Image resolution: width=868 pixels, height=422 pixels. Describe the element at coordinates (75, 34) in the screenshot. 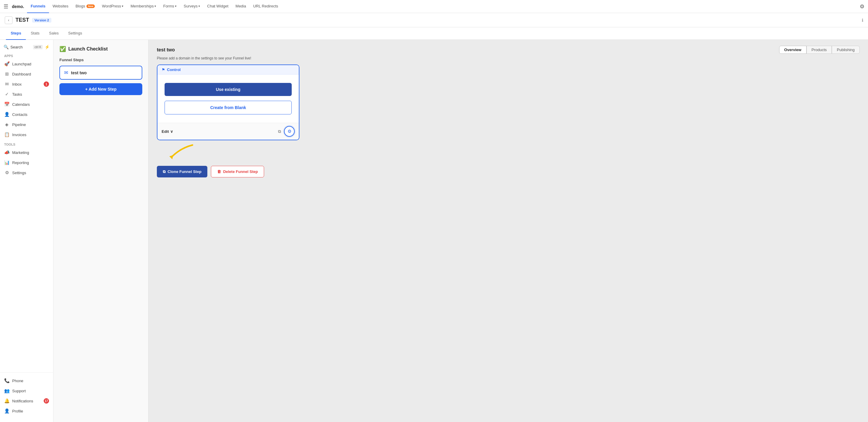

I see `tab-settings: Settings` at that location.